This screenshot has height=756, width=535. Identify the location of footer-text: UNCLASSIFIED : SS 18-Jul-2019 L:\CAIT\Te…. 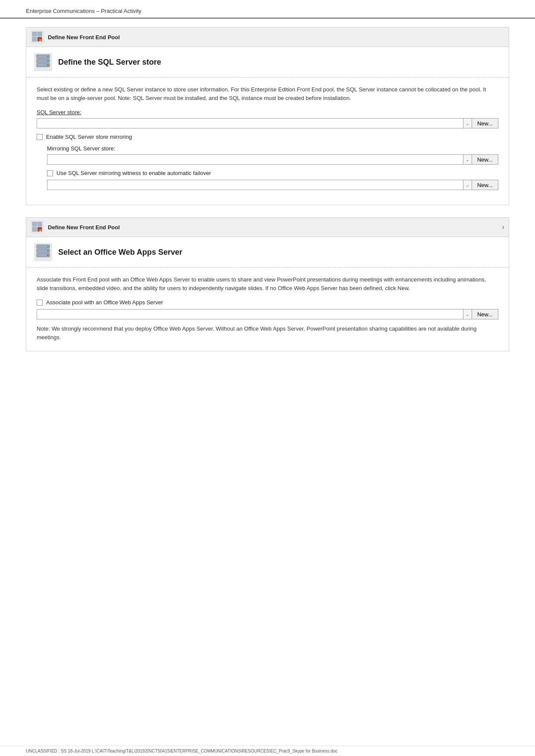
(182, 751).